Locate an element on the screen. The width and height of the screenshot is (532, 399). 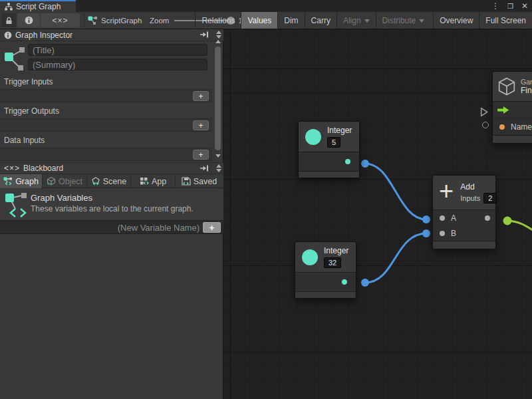
node-gameobject-find: Game Object Find Name is located at coordinates (512, 108).